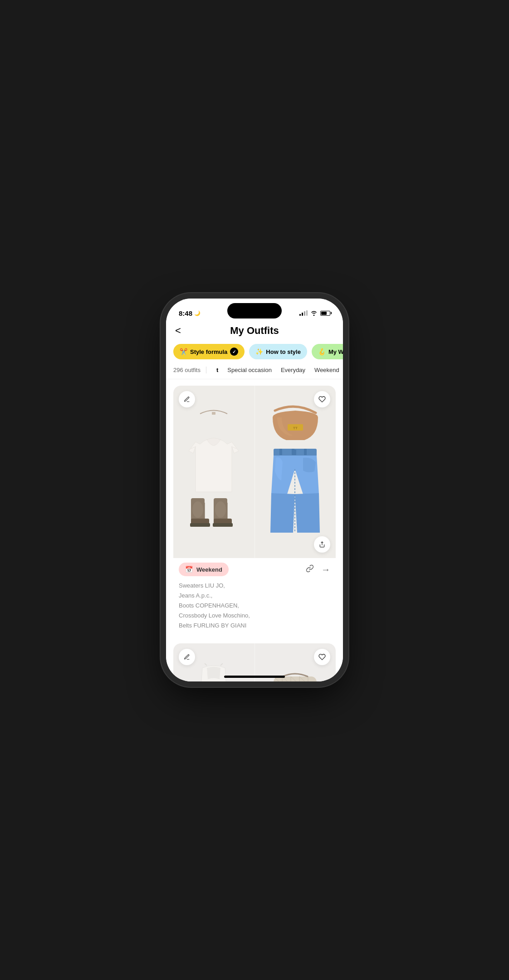 This screenshot has width=509, height=980. I want to click on headband-svg, so click(214, 412).